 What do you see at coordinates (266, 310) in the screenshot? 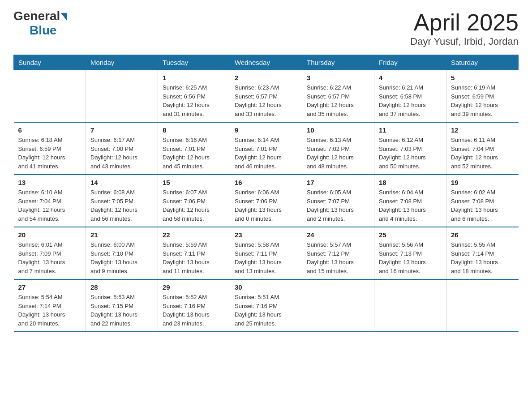
I see `day-info: Sunrise: 5:51 AMSunset: 7:16 PMDaylight:…` at bounding box center [266, 310].